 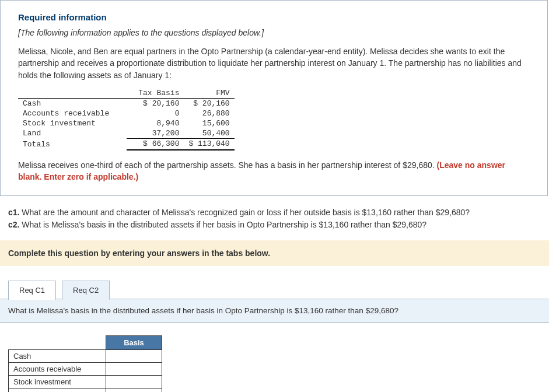 What do you see at coordinates (274, 33) in the screenshot?
I see `applies-note: [The following information applies to th…` at bounding box center [274, 33].